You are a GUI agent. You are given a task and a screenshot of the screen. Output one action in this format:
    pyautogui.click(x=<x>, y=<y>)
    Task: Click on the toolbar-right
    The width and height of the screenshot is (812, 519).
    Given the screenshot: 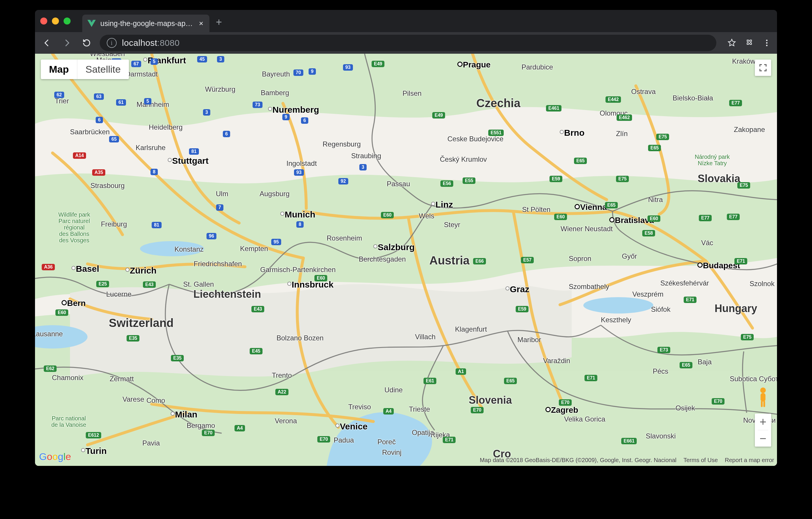 What is the action you would take?
    pyautogui.click(x=749, y=43)
    